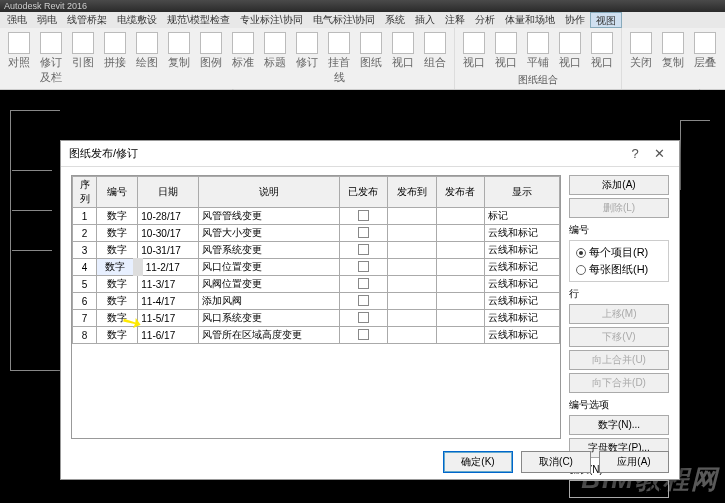 This screenshot has width=725, height=503. Describe the element at coordinates (641, 58) in the screenshot. I see `ribbon-button: 关闭` at that location.